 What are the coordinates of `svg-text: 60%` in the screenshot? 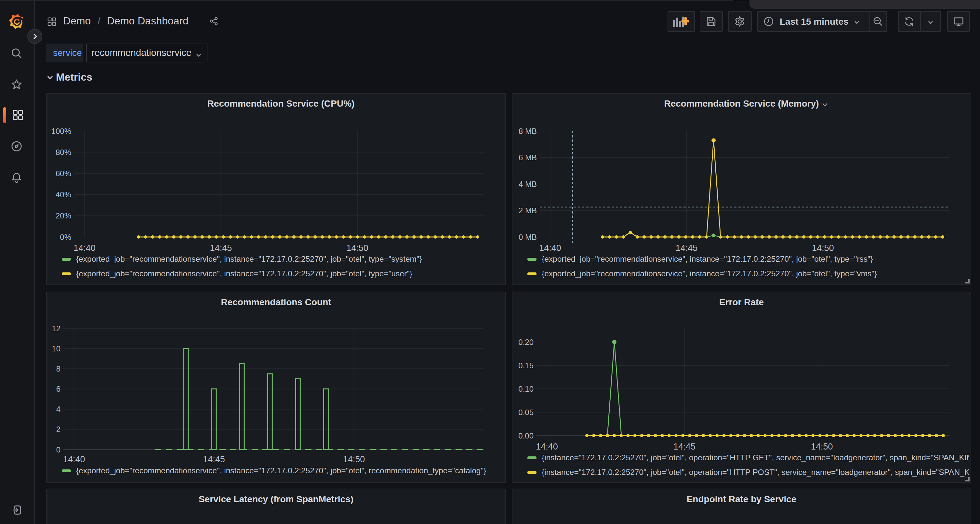 It's located at (63, 173).